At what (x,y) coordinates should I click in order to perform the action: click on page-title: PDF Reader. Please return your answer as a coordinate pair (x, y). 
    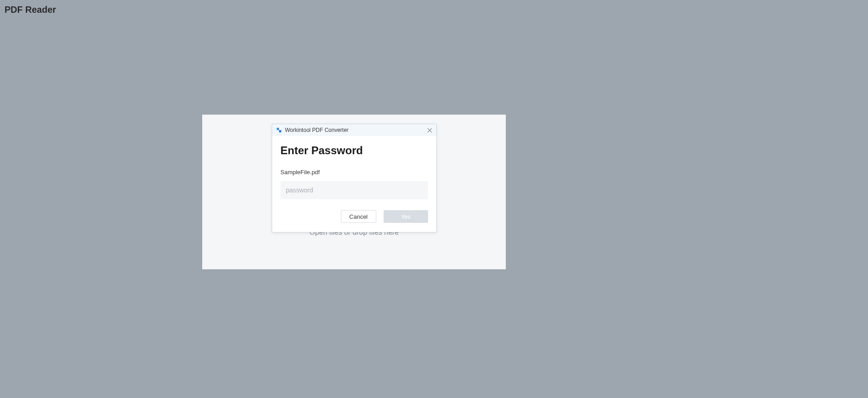
    Looking at the image, I should click on (30, 10).